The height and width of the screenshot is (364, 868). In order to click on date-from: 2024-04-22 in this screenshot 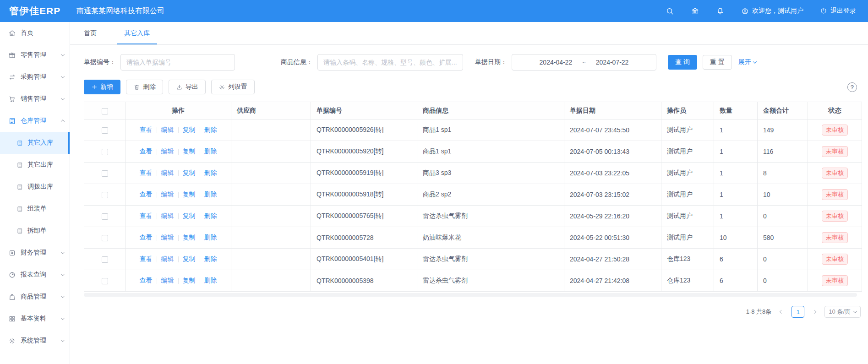, I will do `click(556, 62)`.